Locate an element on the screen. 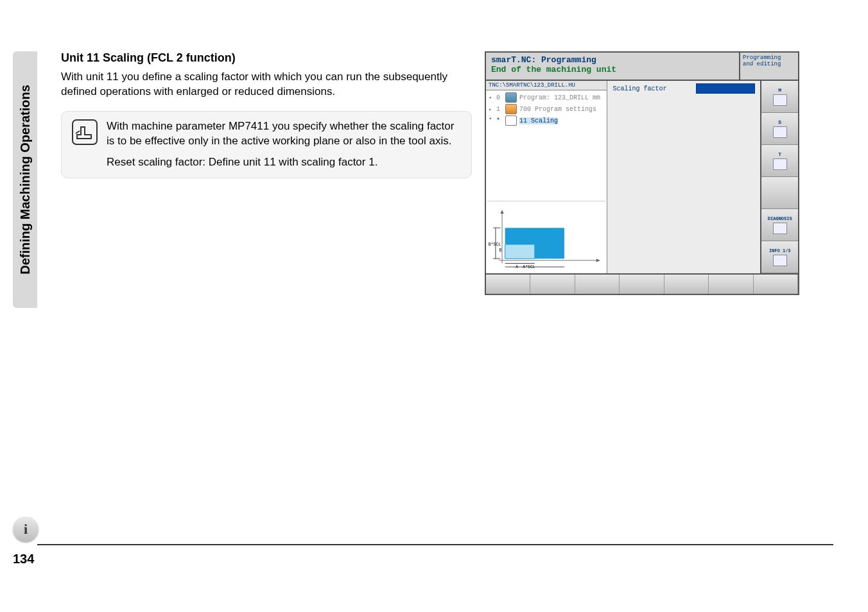 Image resolution: width=868 pixels, height=612 pixels. tree-idx: 0 is located at coordinates (499, 98).